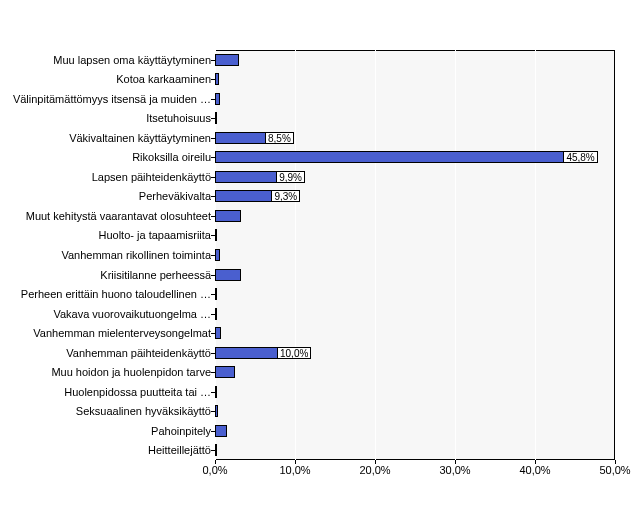 The height and width of the screenshot is (517, 635). I want to click on y-category-label: Lapsen päihteidenkäyttö, so click(106, 177).